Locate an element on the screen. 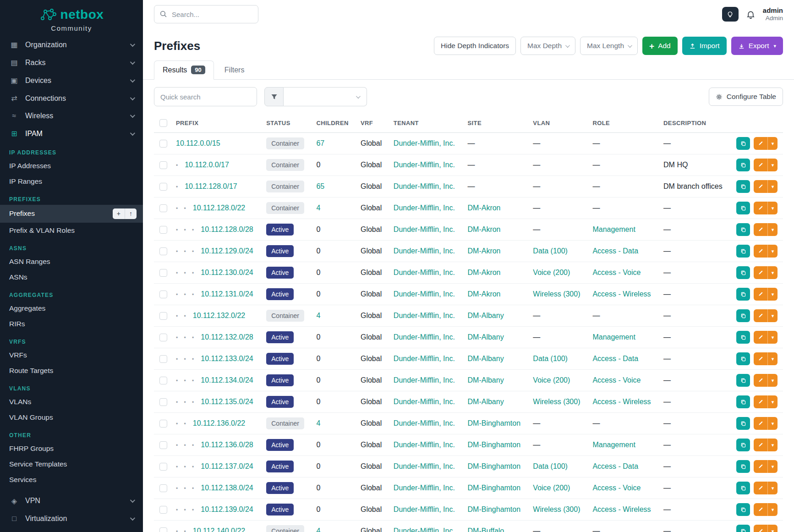 This screenshot has width=794, height=532. sidebar-item-asns: ASNs is located at coordinates (71, 277).